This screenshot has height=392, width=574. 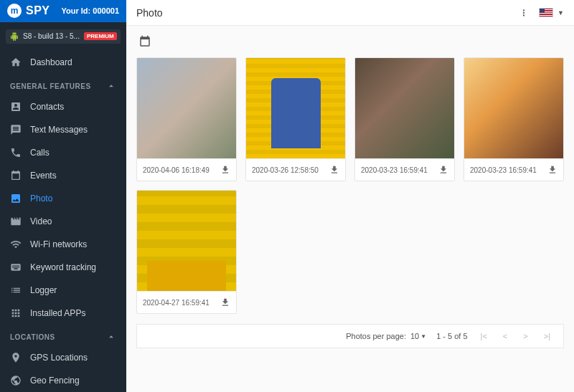 What do you see at coordinates (63, 267) in the screenshot?
I see `sidebar-item-keyword: Keyword tracking` at bounding box center [63, 267].